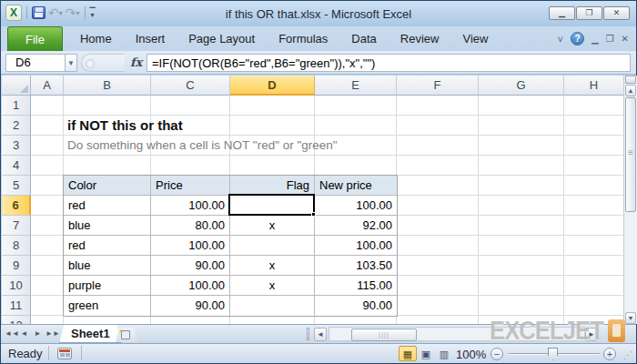 The width and height of the screenshot is (637, 364). I want to click on row-header-8: 8, so click(16, 246).